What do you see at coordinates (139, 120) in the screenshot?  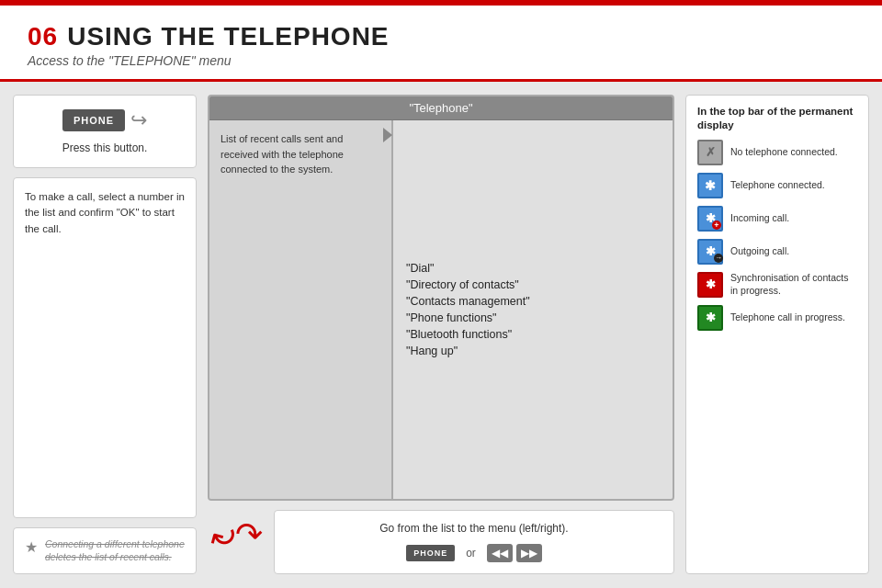 I see `right-arrow-icon: ↪` at bounding box center [139, 120].